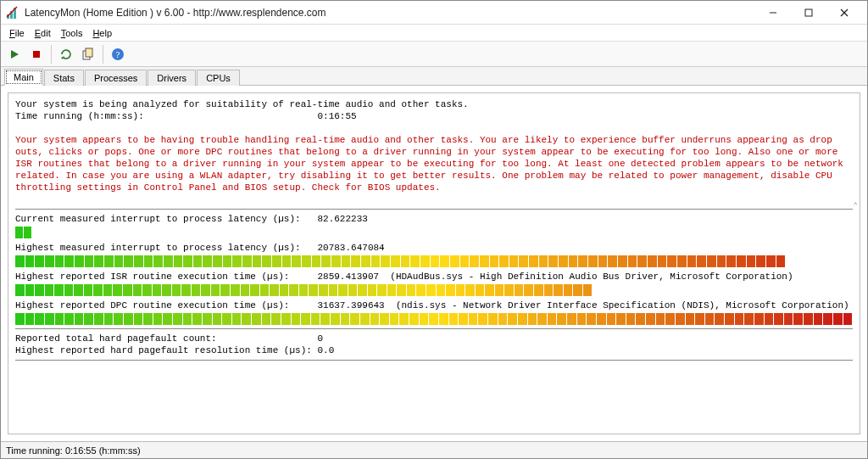 This screenshot has width=868, height=459. I want to click on minimize-button, so click(773, 13).